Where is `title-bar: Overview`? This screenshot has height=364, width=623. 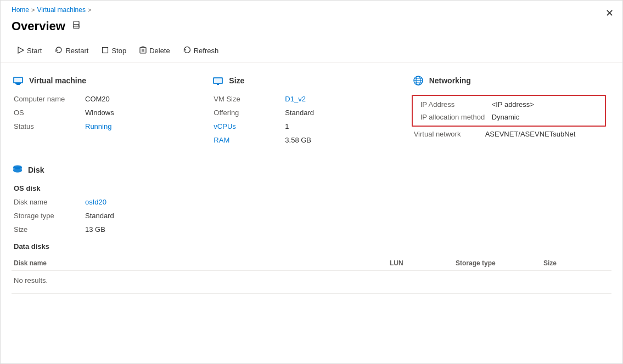 title-bar: Overview is located at coordinates (312, 28).